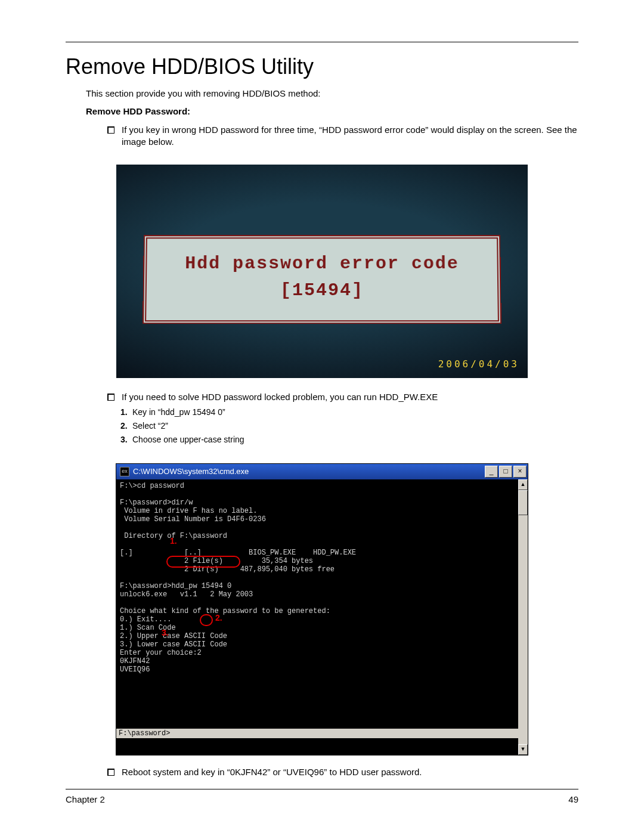  Describe the element at coordinates (520, 472) in the screenshot. I see `close-button: ×` at that location.